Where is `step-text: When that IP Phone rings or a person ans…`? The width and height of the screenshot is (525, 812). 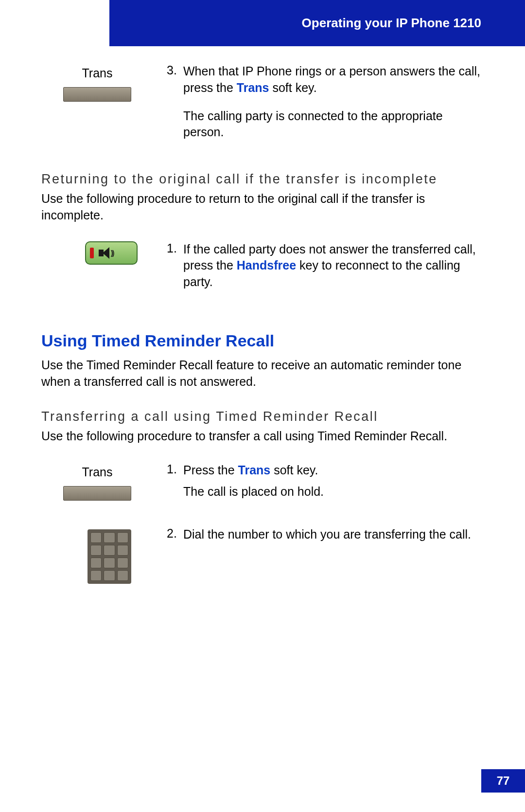 step-text: When that IP Phone rings or a person ans… is located at coordinates (333, 108).